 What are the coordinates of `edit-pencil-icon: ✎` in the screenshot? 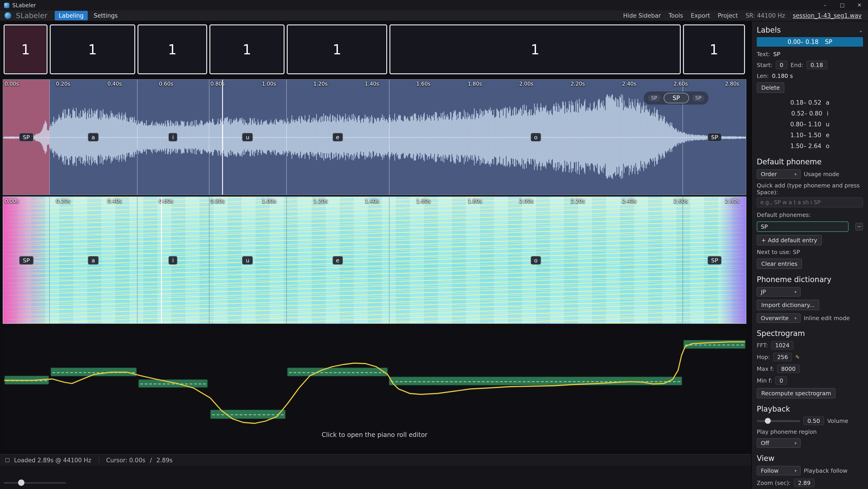 It's located at (797, 357).